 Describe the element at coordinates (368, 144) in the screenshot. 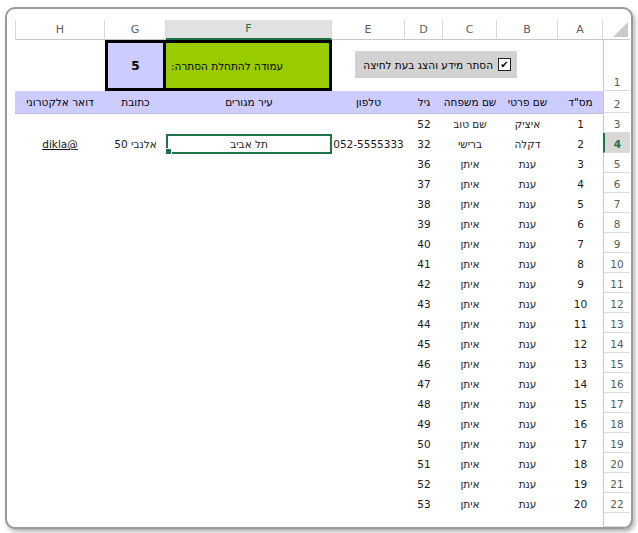

I see `cell-phone: 052-5555333` at that location.